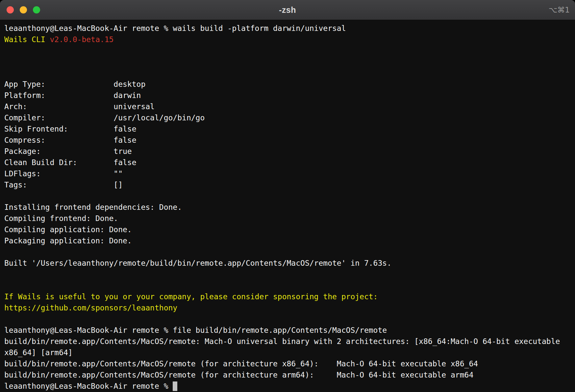 The width and height of the screenshot is (575, 392). Describe the element at coordinates (289, 241) in the screenshot. I see `terminal-line: Packaging application: Done.` at that location.